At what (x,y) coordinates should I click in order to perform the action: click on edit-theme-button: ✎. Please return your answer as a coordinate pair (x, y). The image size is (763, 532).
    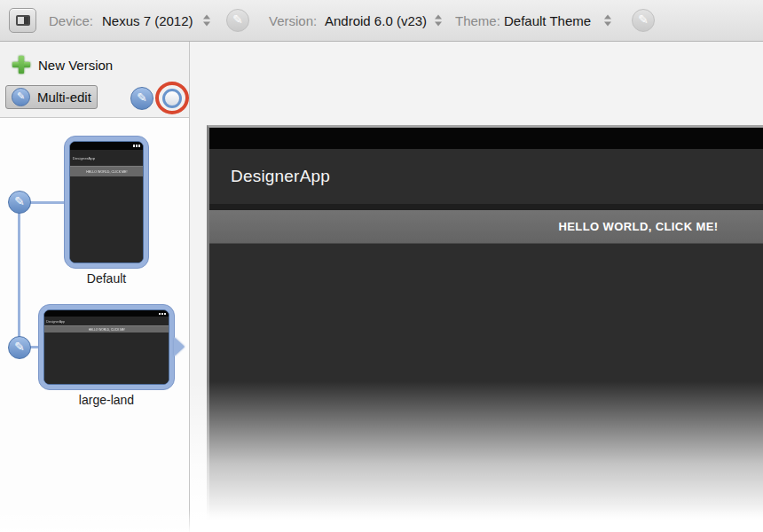
    Looking at the image, I should click on (643, 20).